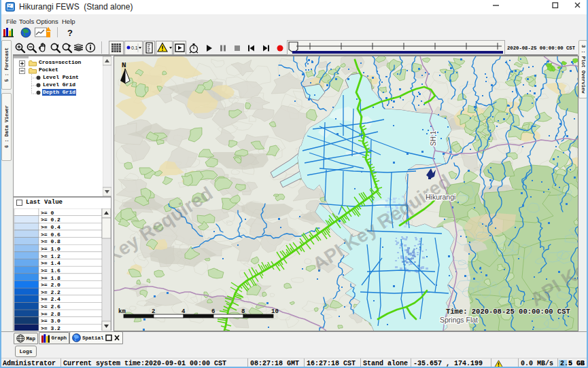  I want to click on svg-text: Hikurangi, so click(440, 197).